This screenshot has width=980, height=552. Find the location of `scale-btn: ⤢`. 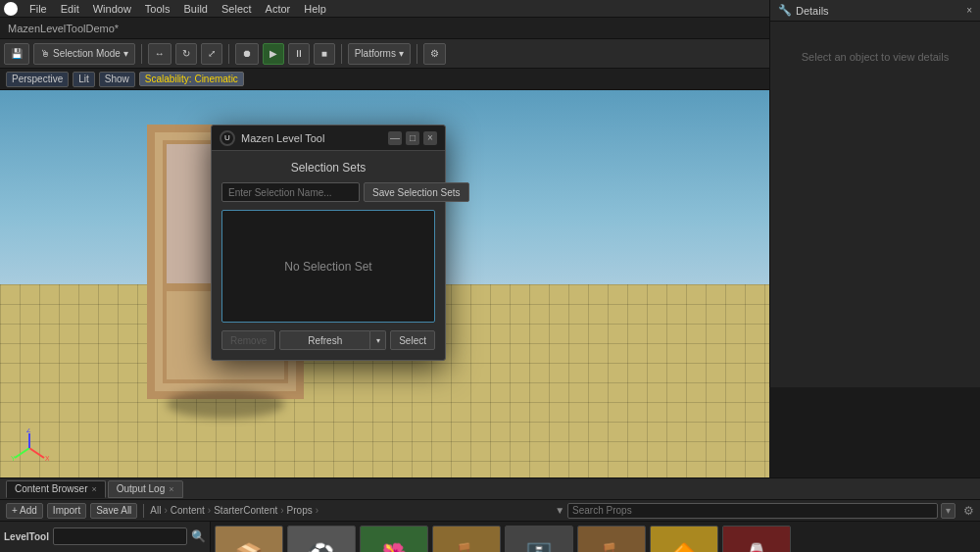

scale-btn: ⤢ is located at coordinates (212, 54).